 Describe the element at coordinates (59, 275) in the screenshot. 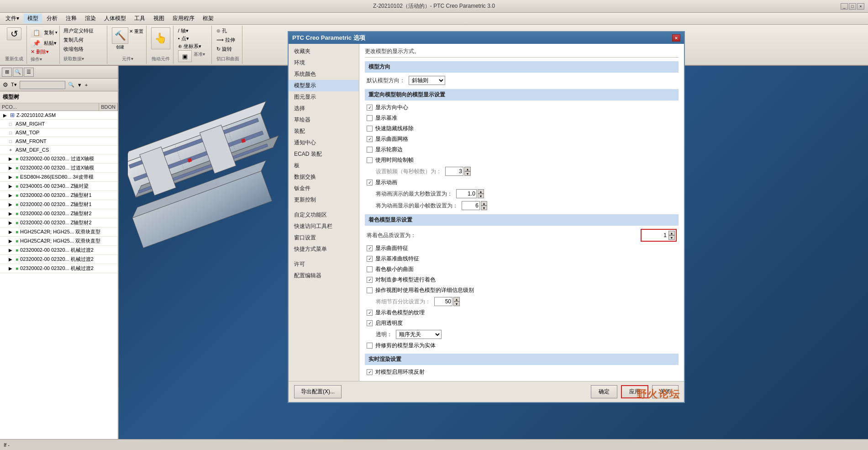

I see `tree-items: ▶ ⊞ Z-20210102.ASM □ ASM_RIGHT □ ASM_TOP…` at that location.